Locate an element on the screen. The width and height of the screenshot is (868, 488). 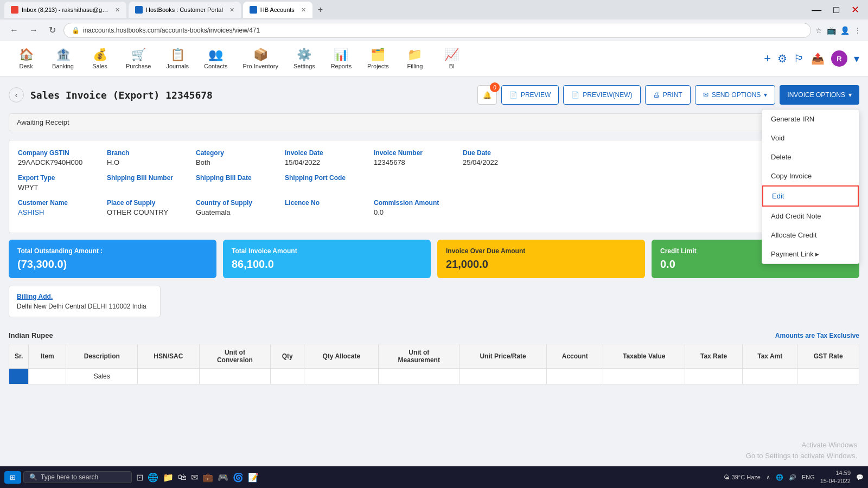
outstanding-label: Total Outstanding Amount : is located at coordinates (113, 251).